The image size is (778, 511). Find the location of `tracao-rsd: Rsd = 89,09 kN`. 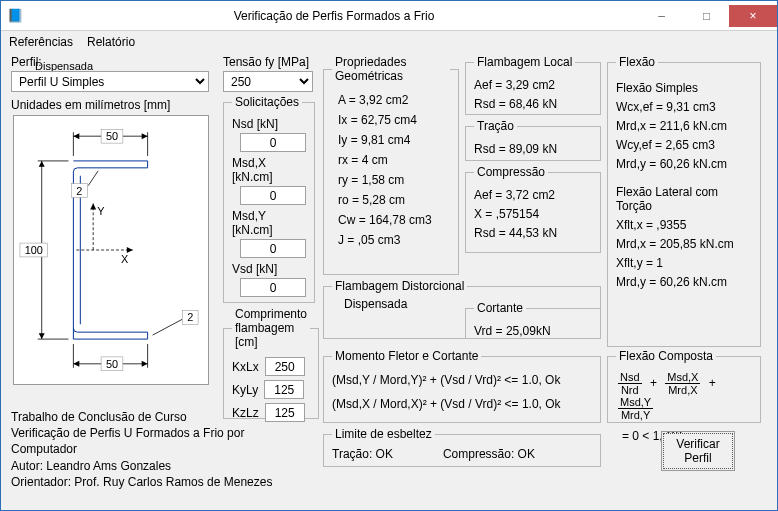

tracao-rsd: Rsd = 89,09 kN is located at coordinates (533, 149).